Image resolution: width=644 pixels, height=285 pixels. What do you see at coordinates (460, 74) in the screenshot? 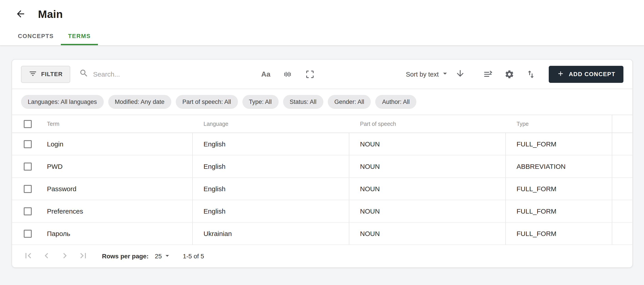
I see `arrow-down-icon` at bounding box center [460, 74].